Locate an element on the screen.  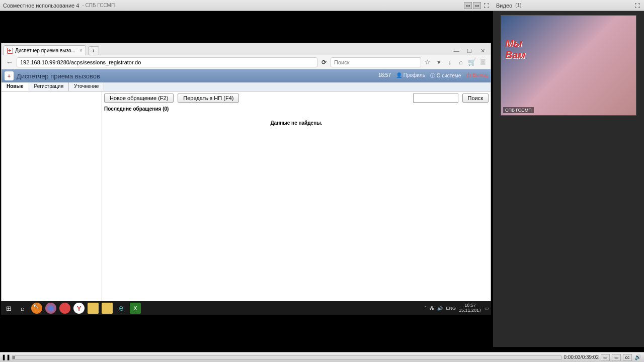
app-clock: 18:57 is located at coordinates (384, 76).